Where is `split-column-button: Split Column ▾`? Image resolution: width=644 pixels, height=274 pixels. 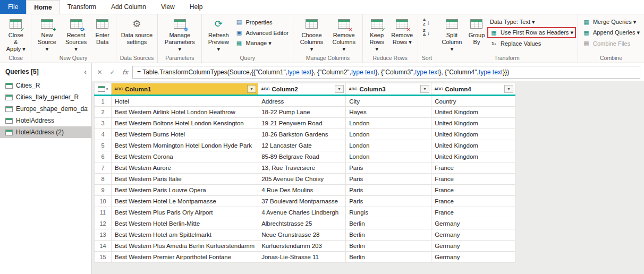
split-column-button: Split Column ▾ is located at coordinates (452, 34).